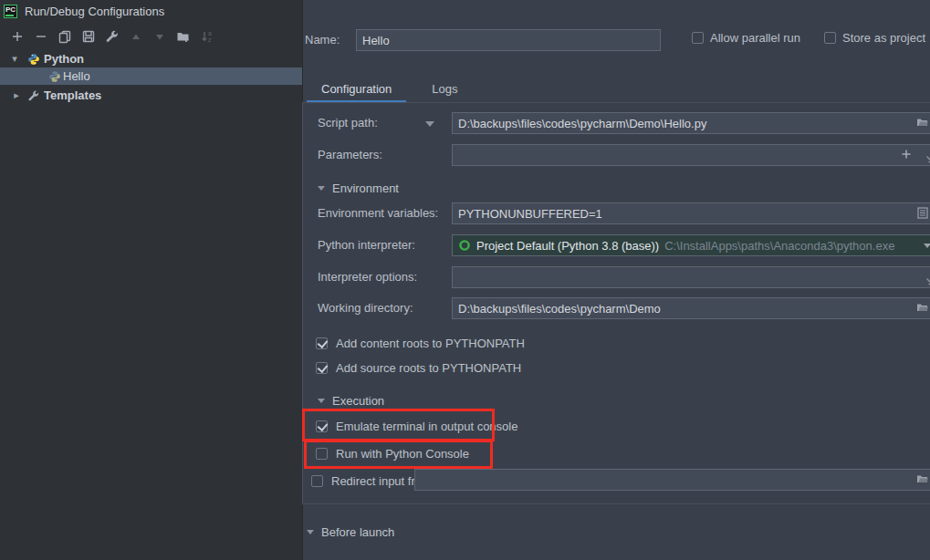 The width and height of the screenshot is (930, 560). What do you see at coordinates (691, 155) in the screenshot?
I see `parameters-input` at bounding box center [691, 155].